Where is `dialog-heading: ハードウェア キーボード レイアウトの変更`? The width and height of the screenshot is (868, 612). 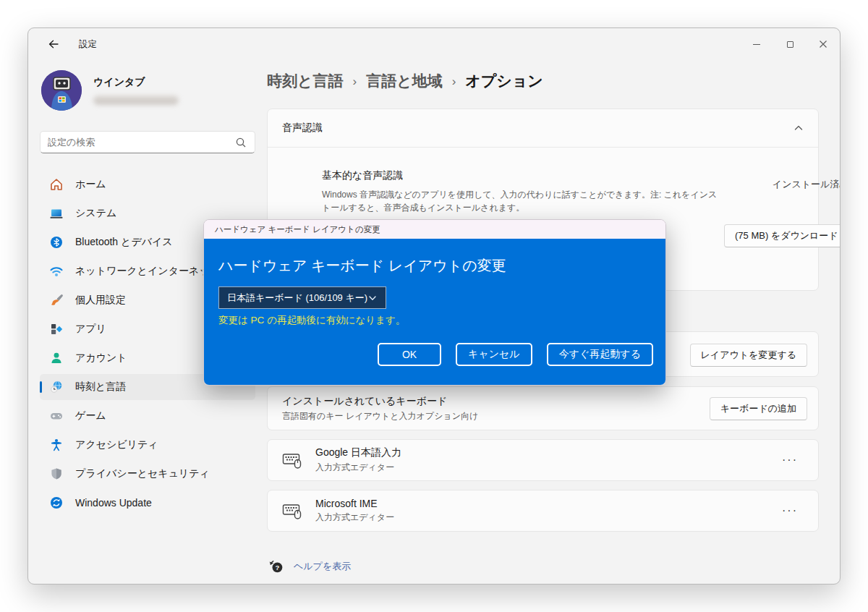
dialog-heading: ハードウェア キーボード レイアウトの変更 is located at coordinates (435, 258).